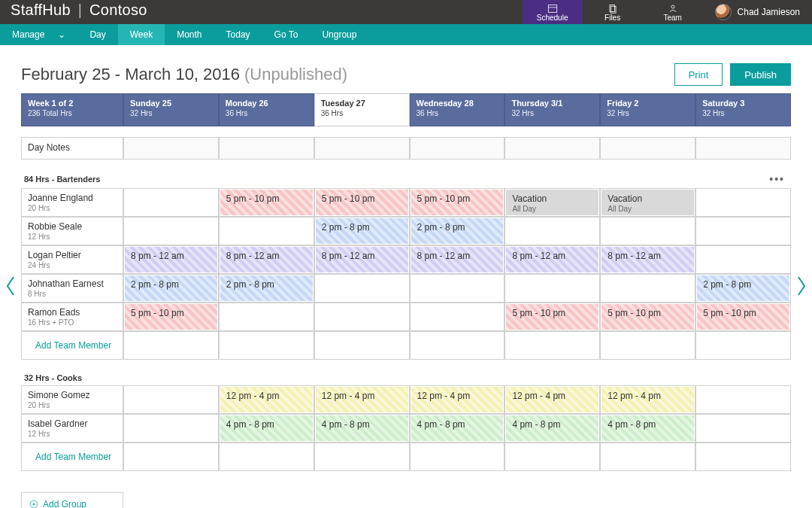  What do you see at coordinates (699, 75) in the screenshot?
I see `print-button: Print` at bounding box center [699, 75].